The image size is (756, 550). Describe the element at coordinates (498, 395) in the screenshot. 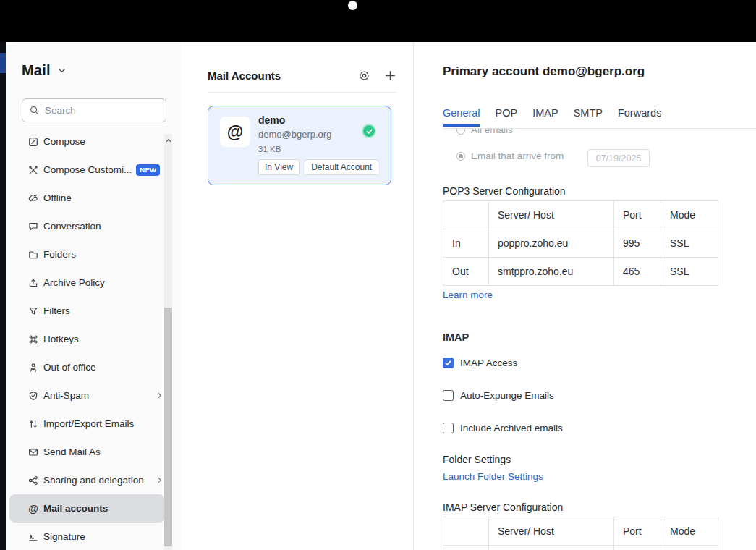

I see `checkbox-auto-expunge: Auto-Expunge Emails` at that location.